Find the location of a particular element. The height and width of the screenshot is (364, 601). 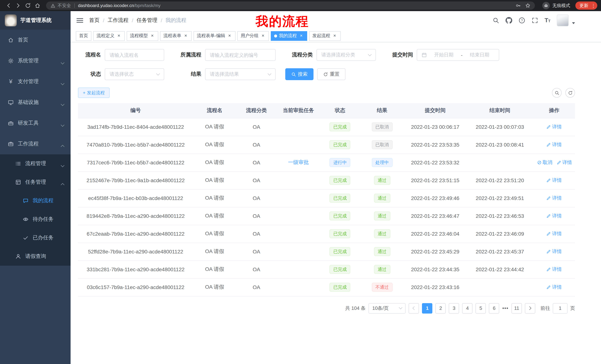

toggle-search-button is located at coordinates (557, 93).